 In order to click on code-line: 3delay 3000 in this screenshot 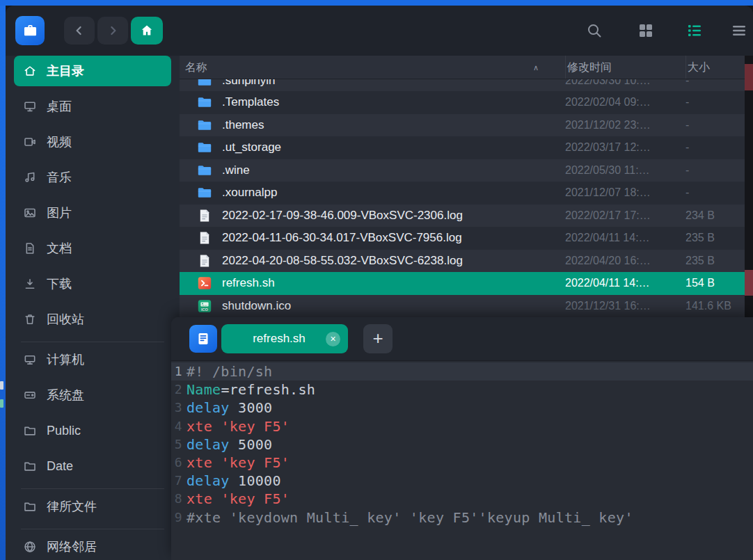, I will do `click(462, 408)`.